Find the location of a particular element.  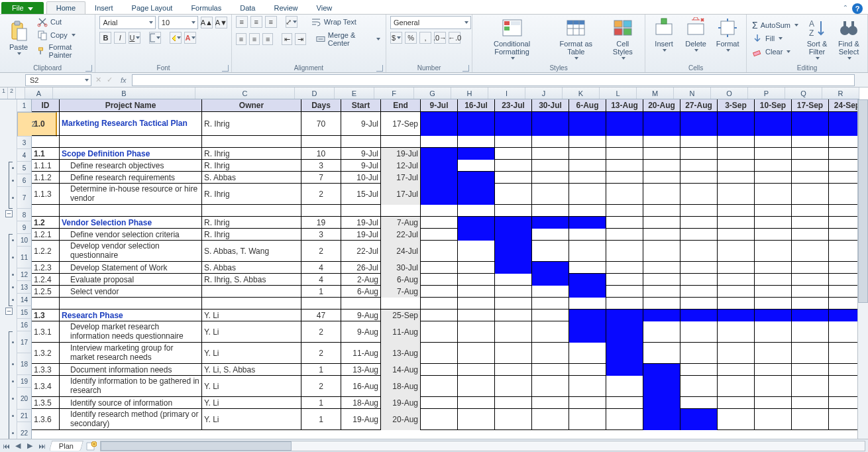

header-cell: Start is located at coordinates (361, 105).